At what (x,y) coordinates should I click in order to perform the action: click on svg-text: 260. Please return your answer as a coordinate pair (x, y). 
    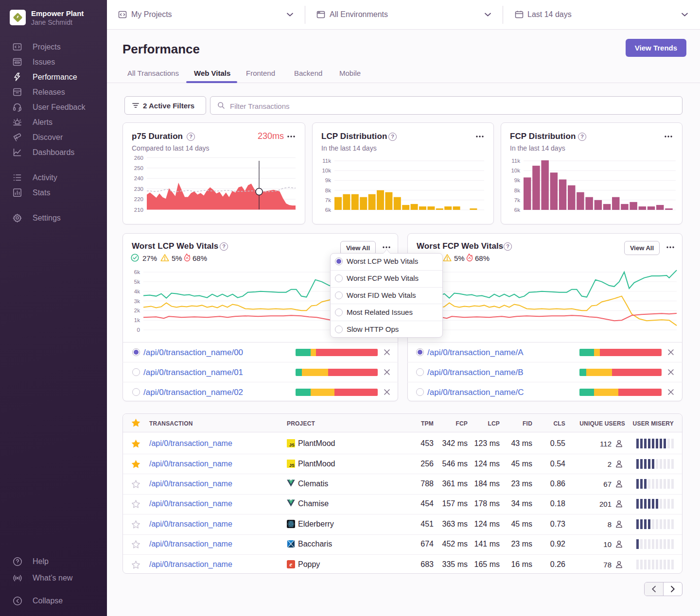
    Looking at the image, I should click on (139, 158).